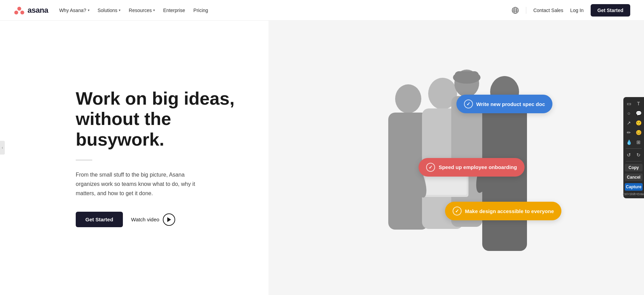 The width and height of the screenshot is (644, 295). What do you see at coordinates (2, 148) in the screenshot?
I see `left-edge-arrow: ‹` at bounding box center [2, 148].